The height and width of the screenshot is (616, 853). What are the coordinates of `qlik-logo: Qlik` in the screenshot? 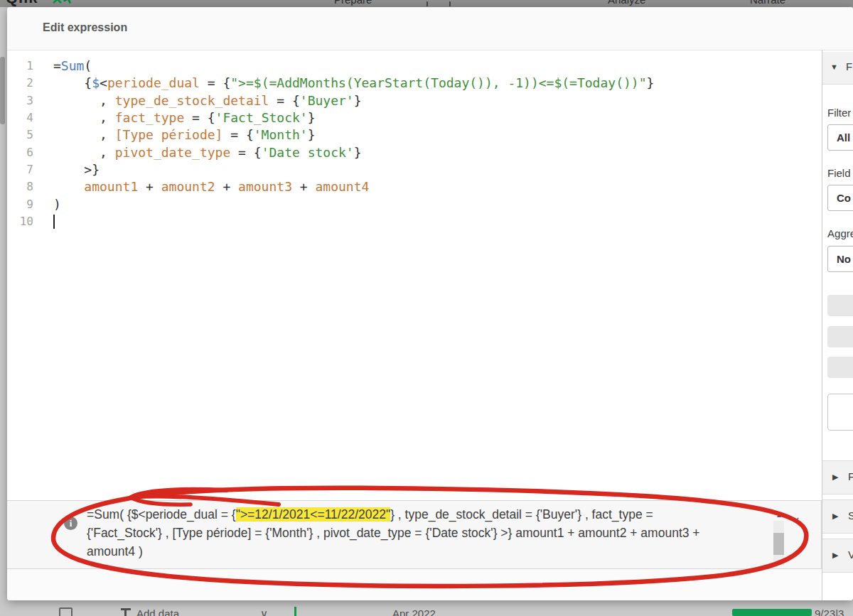 It's located at (22, 4).